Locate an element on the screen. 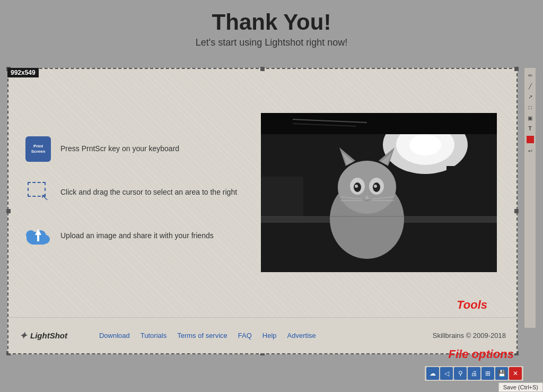 The image size is (543, 392). step-upload: Upload an image and share it with your f… is located at coordinates (135, 236).